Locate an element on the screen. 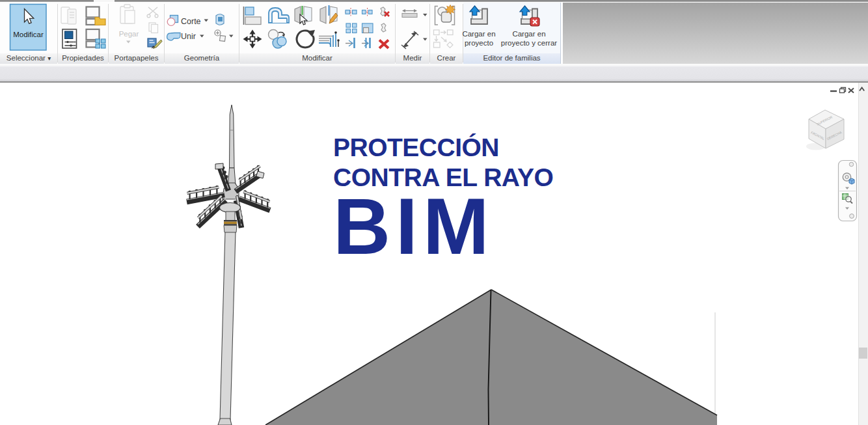 This screenshot has height=425, width=868. svg-text: Unir is located at coordinates (189, 36).